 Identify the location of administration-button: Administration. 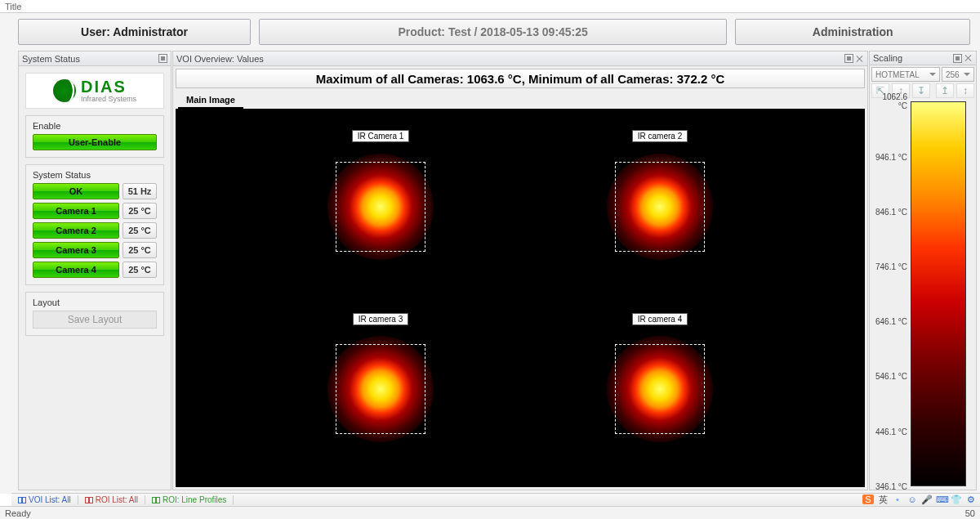
(853, 32).